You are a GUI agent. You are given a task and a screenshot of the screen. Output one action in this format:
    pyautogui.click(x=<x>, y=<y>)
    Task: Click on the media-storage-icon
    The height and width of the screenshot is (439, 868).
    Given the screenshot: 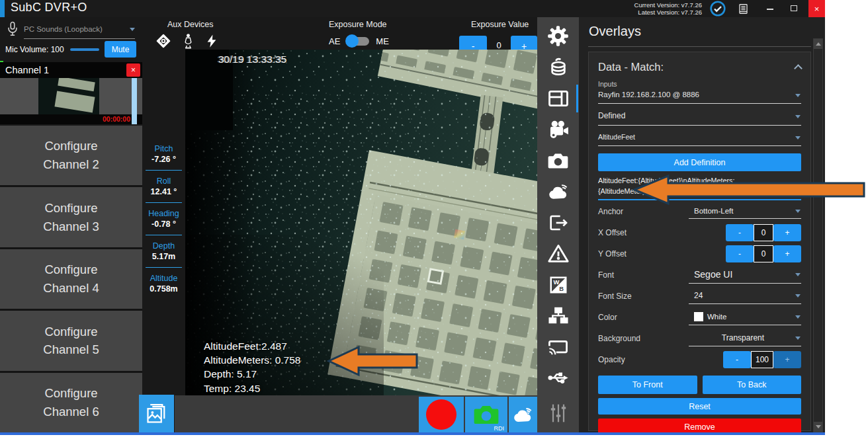 What is the action you would take?
    pyautogui.click(x=558, y=67)
    